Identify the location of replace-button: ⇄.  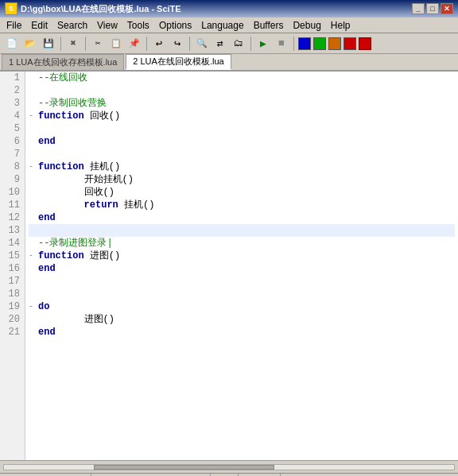
(220, 44).